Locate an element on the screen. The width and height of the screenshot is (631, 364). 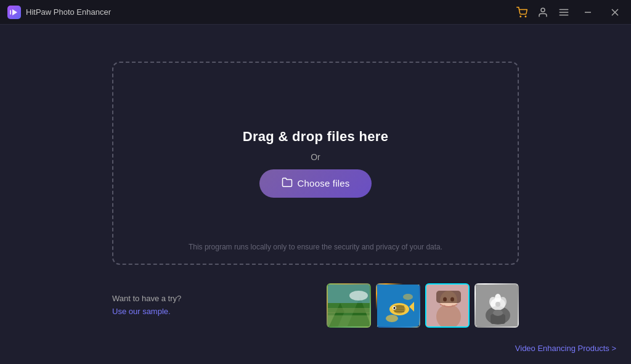
sample-line1: Want to have a try? is located at coordinates (147, 299).